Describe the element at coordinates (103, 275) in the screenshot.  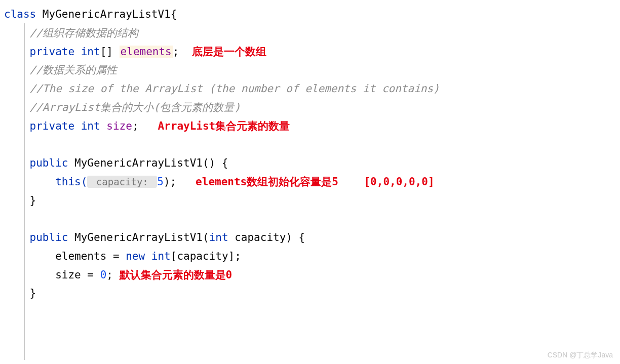
I see `literal-0: 0` at that location.